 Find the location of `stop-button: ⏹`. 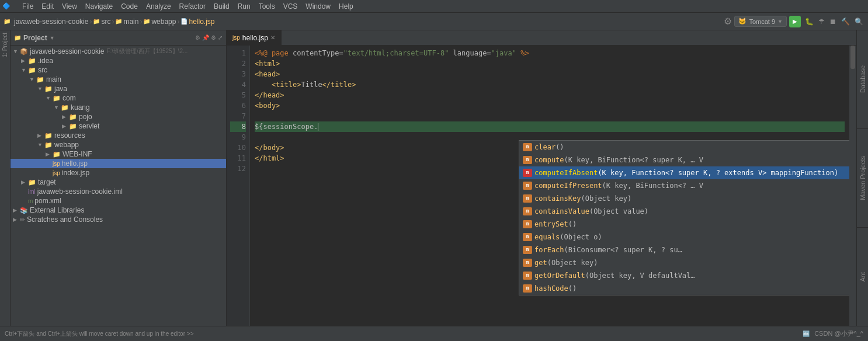

stop-button: ⏹ is located at coordinates (833, 22).